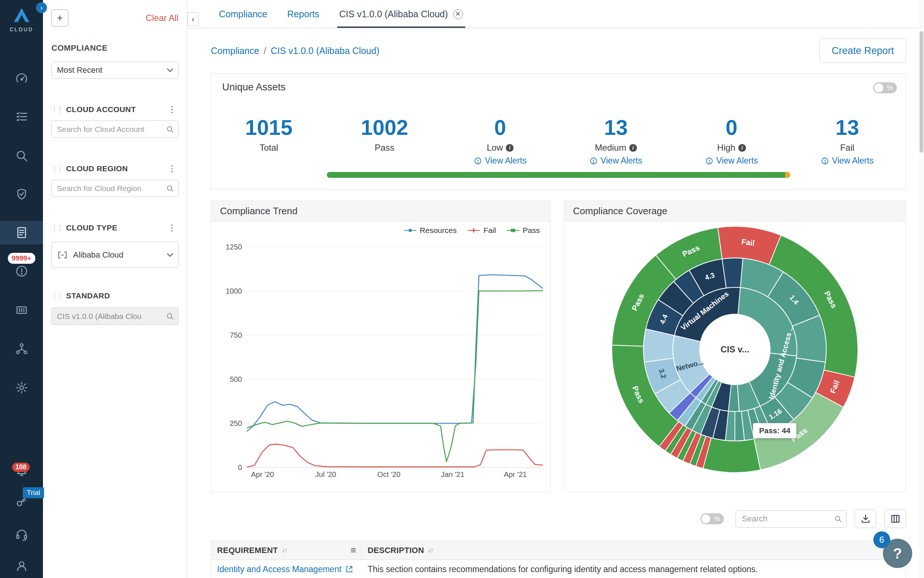 This screenshot has height=578, width=924. Describe the element at coordinates (286, 550) in the screenshot. I see `column-header-requirement: REQUIREMENT↓↑ ≡` at that location.